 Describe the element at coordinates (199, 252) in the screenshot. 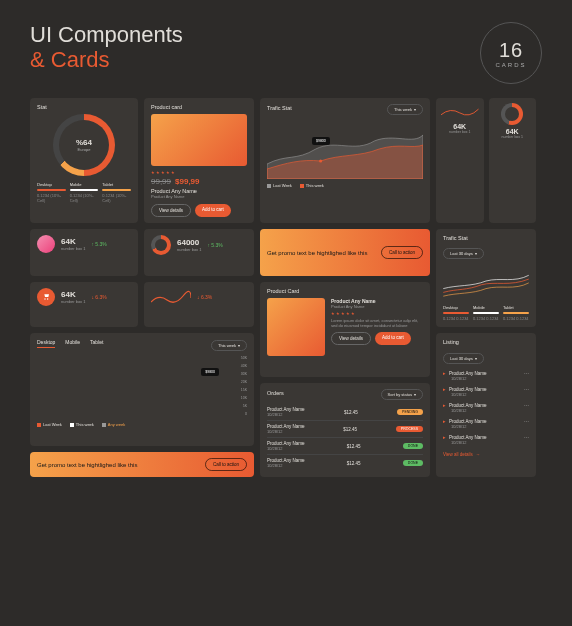

I see `mini-stat-donut: 64000number box 1 ↑ 5.3%` at that location.